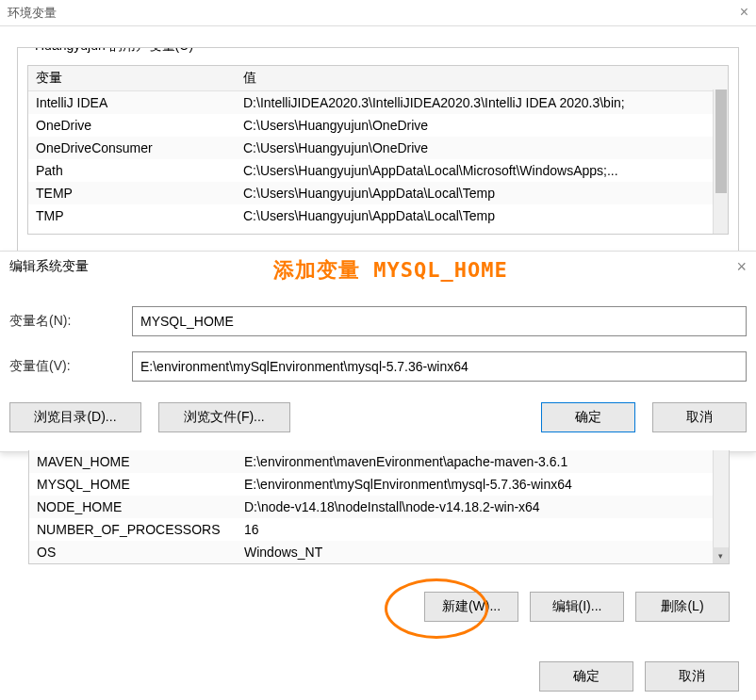 The width and height of the screenshot is (756, 700). Describe the element at coordinates (133, 507) in the screenshot. I see `cell-var: NODE_HOME` at that location.